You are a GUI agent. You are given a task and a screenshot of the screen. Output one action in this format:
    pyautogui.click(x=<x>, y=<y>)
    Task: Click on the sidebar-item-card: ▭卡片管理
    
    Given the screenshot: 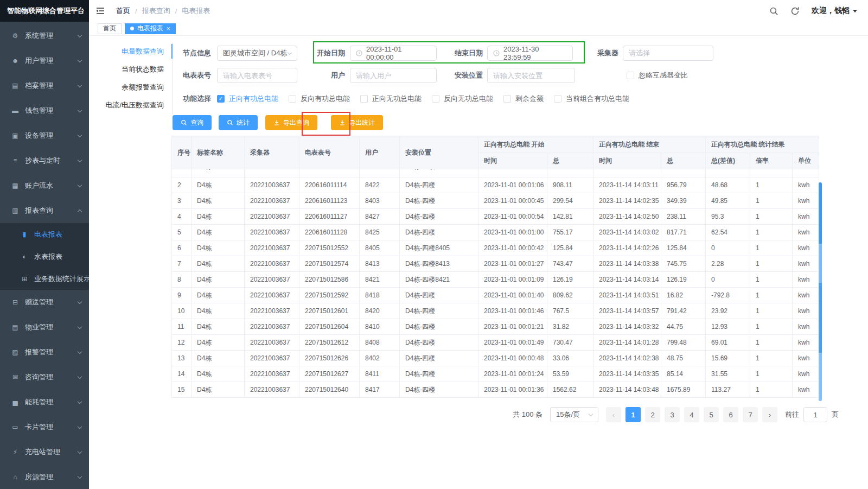 What is the action you would take?
    pyautogui.click(x=44, y=427)
    